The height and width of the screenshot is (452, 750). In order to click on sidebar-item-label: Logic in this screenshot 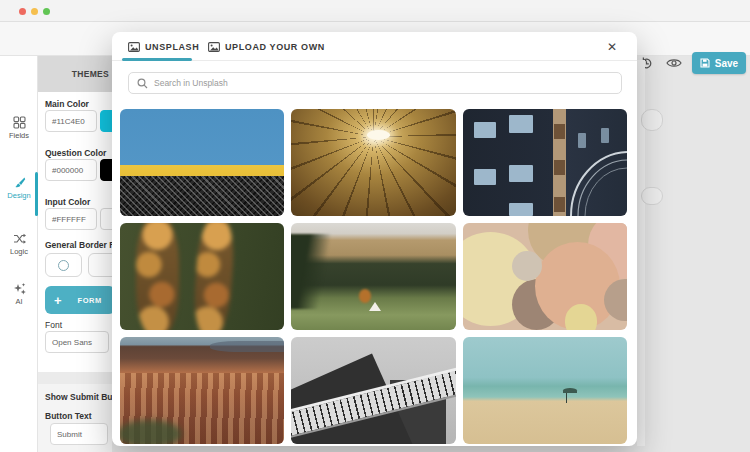, I will do `click(19, 252)`.